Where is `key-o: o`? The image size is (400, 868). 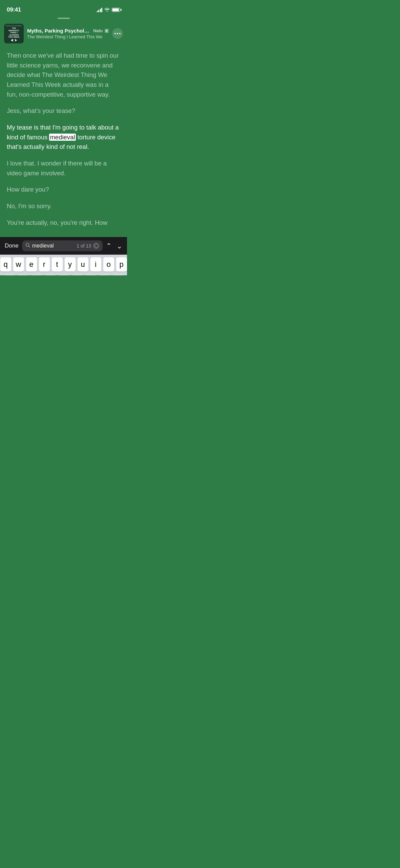 key-o: o is located at coordinates (109, 264).